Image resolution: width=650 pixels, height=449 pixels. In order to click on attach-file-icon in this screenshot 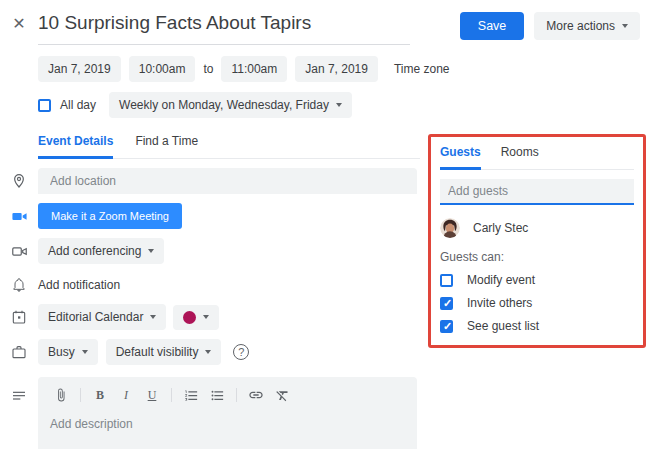, I will do `click(61, 395)`.